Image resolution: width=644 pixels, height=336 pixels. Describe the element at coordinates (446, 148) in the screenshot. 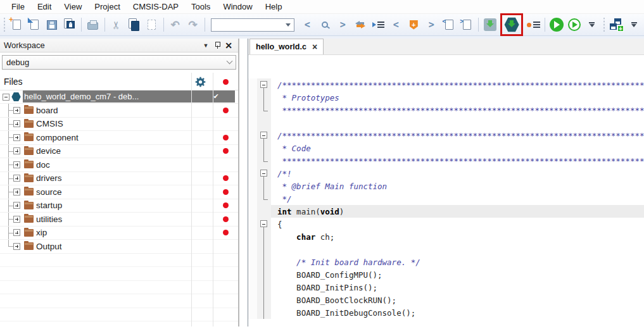

I see `code-line: * Code` at that location.